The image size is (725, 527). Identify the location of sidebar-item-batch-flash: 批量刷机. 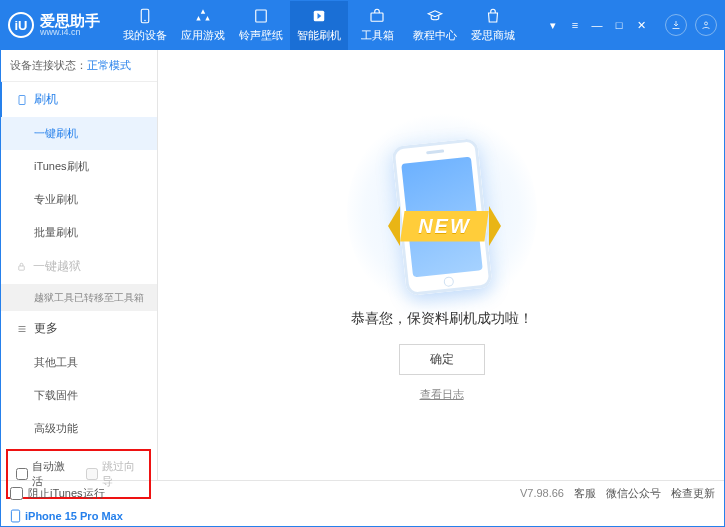
(78, 232).